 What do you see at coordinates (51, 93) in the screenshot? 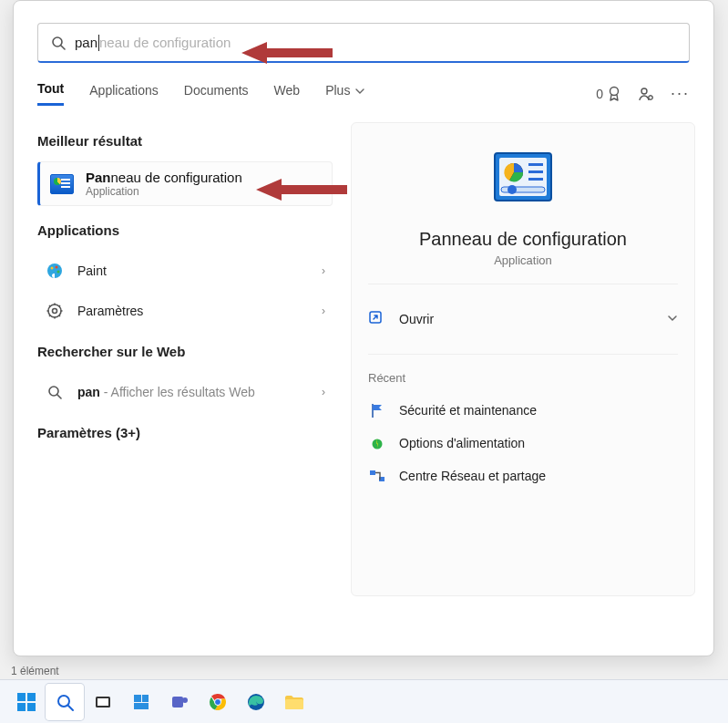
I see `tab-all: Tout` at bounding box center [51, 93].